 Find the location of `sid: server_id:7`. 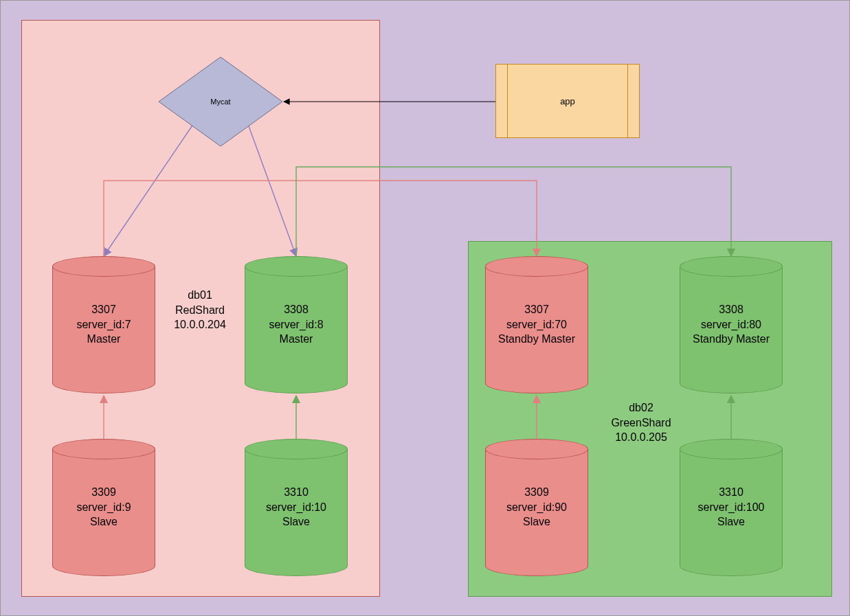

sid: server_id:7 is located at coordinates (103, 324).